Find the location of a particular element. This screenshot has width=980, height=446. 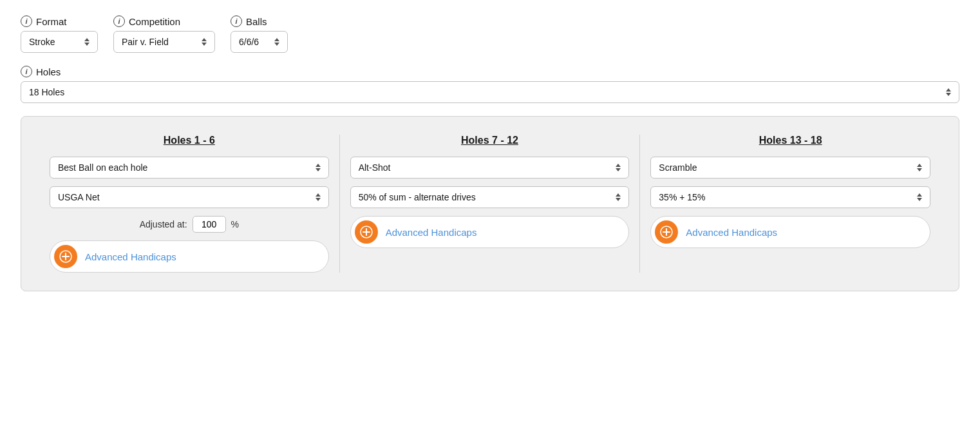

column-holes-1-6: Holes 1 - 6 Best Ball on each hole Alt-S… is located at coordinates (189, 204).